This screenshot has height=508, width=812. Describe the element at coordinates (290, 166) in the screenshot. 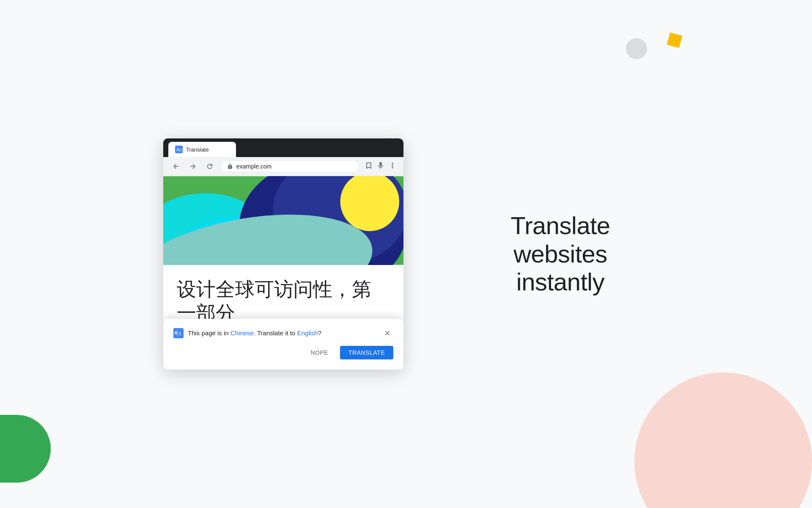

I see `address-bar: example.com` at that location.